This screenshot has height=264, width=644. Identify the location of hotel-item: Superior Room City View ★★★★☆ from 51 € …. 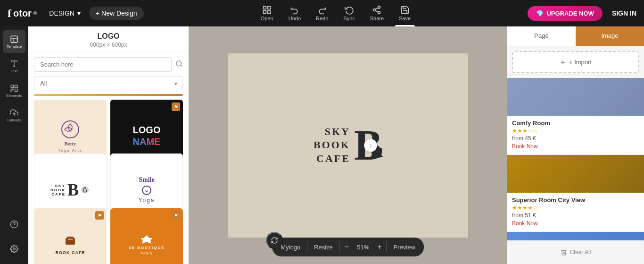
(576, 193).